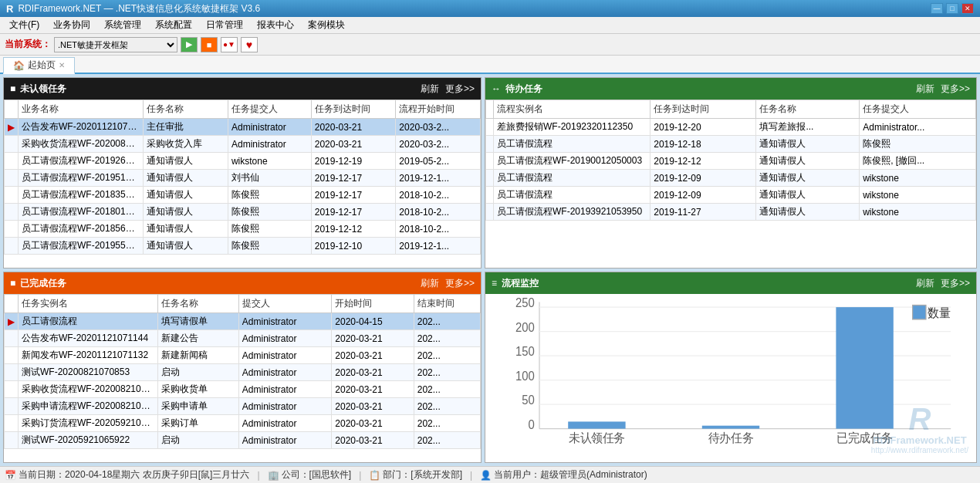 The image size is (980, 483). Describe the element at coordinates (81, 178) in the screenshot. I see `table-cell: 员工请假流程WF-20195117035136` at that location.